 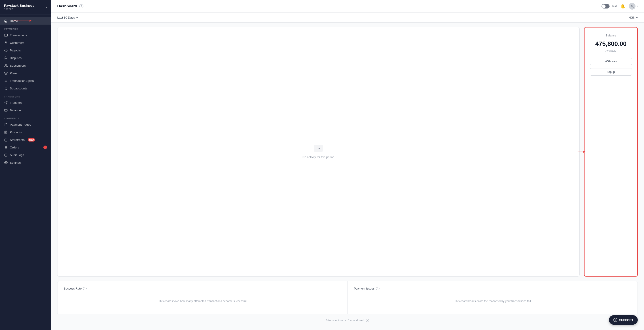 What do you see at coordinates (637, 18) in the screenshot?
I see `currency-chevron-icon: ▾` at bounding box center [637, 18].